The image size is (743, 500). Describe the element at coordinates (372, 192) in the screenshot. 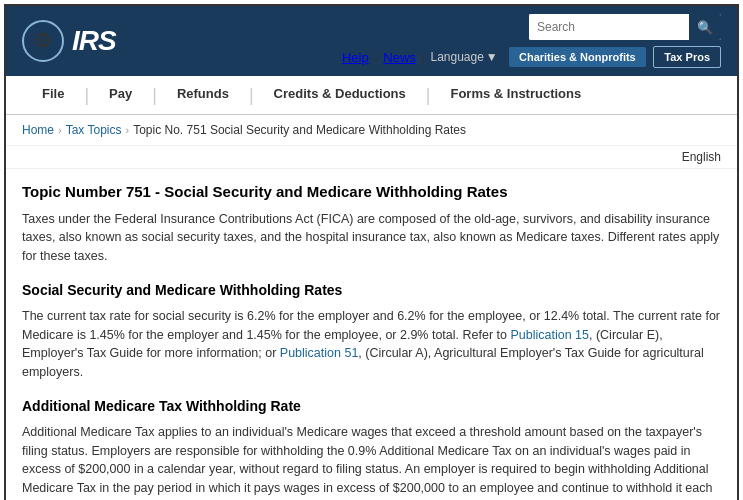

I see `page-title: Topic Number 751 - Social Security and M…` at that location.